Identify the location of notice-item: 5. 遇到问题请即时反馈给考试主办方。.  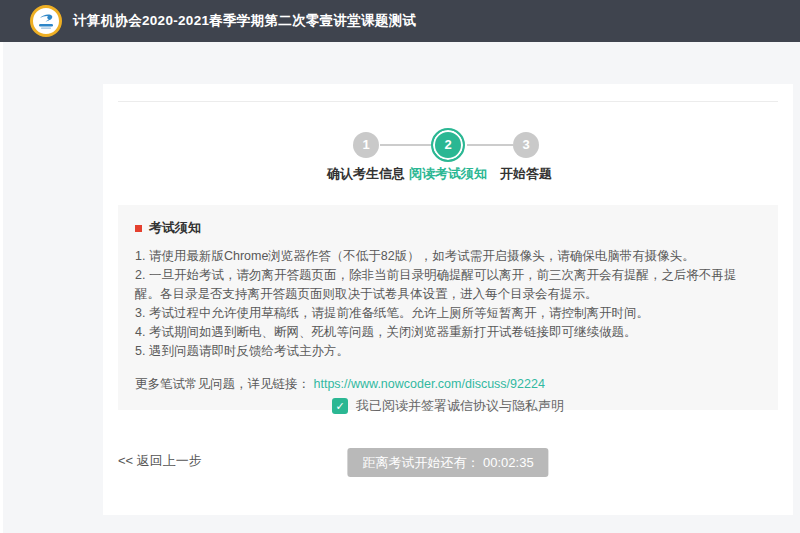
(448, 352).